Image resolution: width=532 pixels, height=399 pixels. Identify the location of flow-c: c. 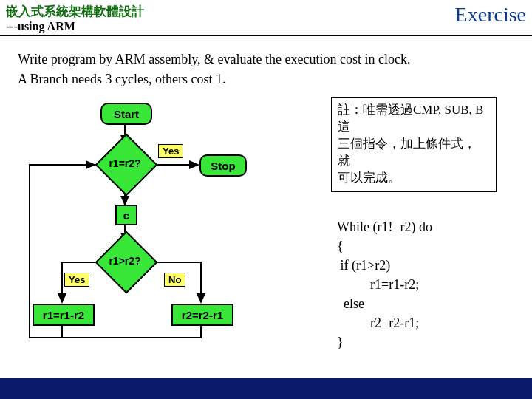
(126, 215).